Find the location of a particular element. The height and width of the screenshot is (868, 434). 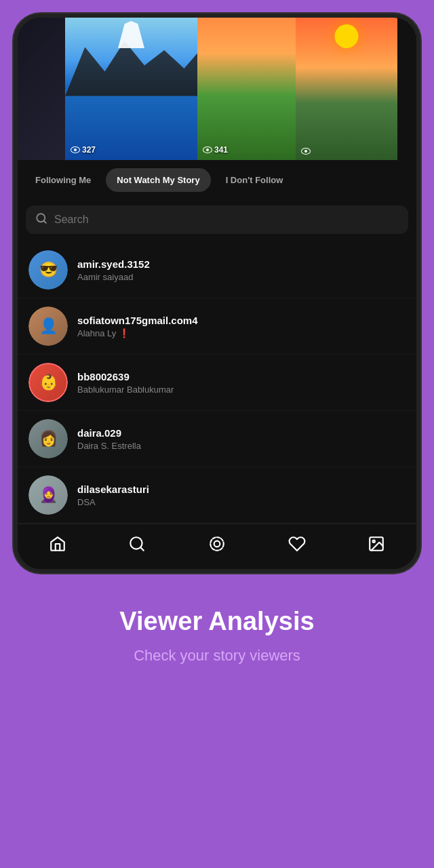

search-container is located at coordinates (217, 221).